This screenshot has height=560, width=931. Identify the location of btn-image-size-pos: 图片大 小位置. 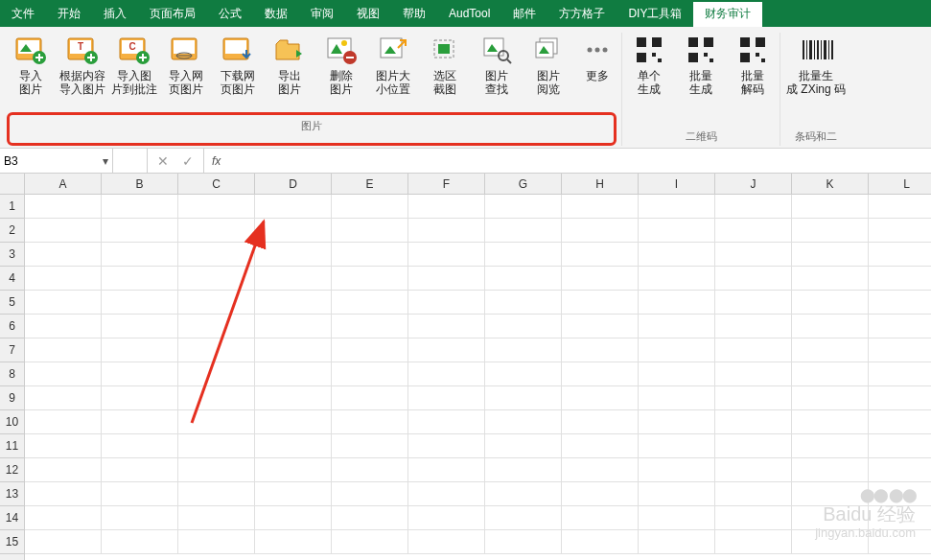
(393, 64).